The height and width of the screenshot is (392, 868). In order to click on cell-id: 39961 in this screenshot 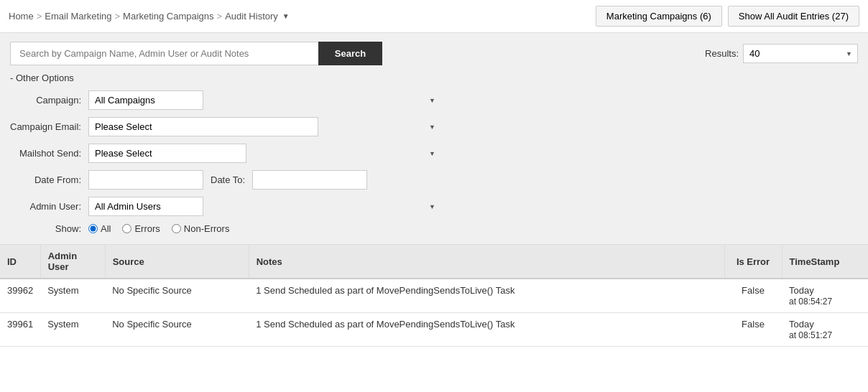, I will do `click(20, 330)`.